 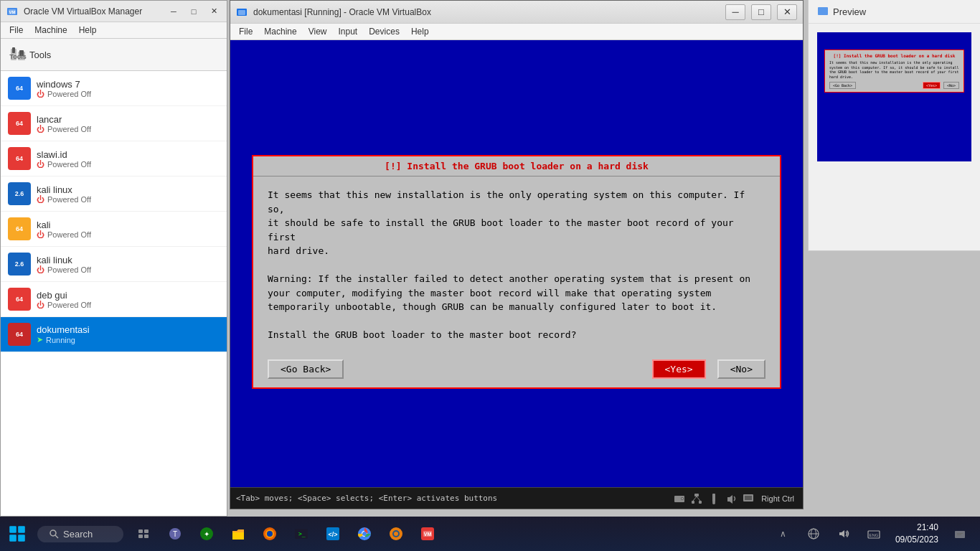 What do you see at coordinates (175, 534) in the screenshot?
I see `svg-text: T` at bounding box center [175, 534].